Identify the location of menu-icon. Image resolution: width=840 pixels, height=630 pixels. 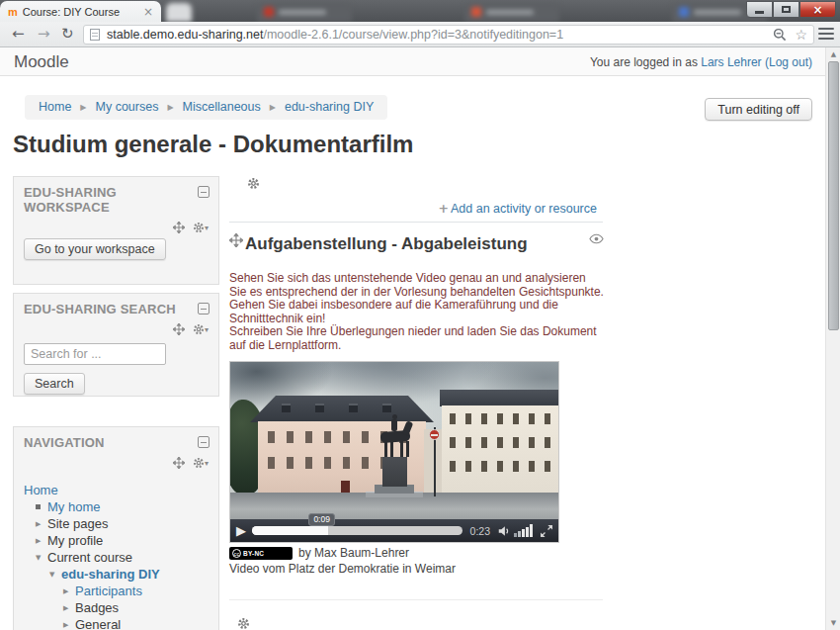
(826, 36).